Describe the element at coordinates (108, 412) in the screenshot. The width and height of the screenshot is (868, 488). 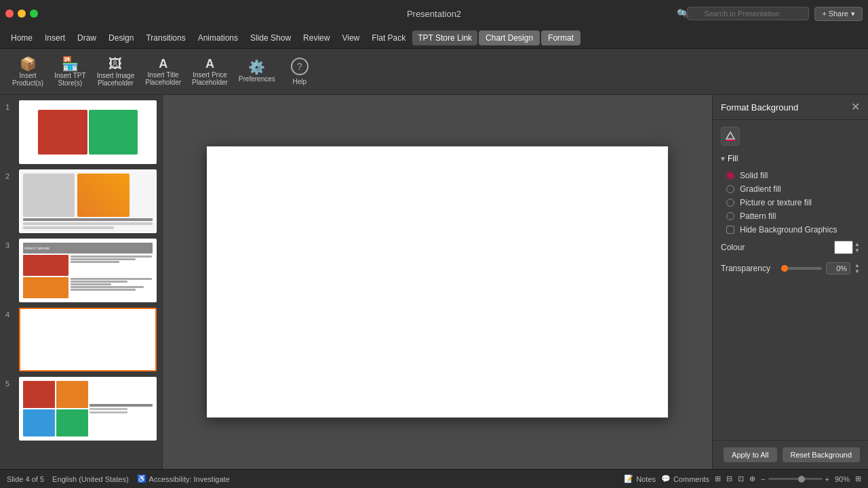
I see `slide5-tl3` at that location.